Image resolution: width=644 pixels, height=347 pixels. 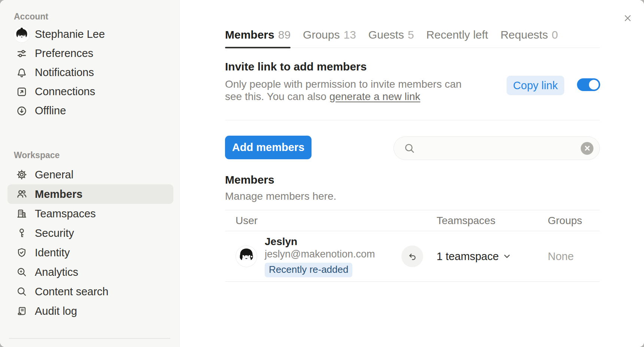 What do you see at coordinates (90, 311) in the screenshot?
I see `sidebar-item-audit-log: Audit log` at bounding box center [90, 311].